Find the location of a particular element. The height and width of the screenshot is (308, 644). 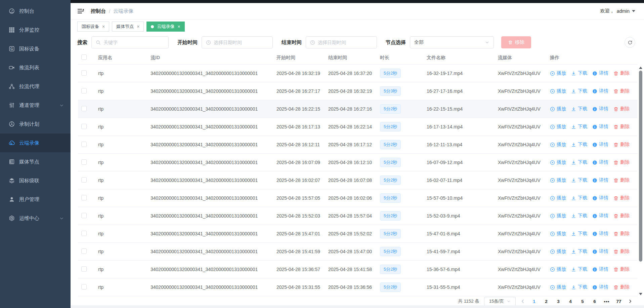

page-button-2: 2 is located at coordinates (546, 301).